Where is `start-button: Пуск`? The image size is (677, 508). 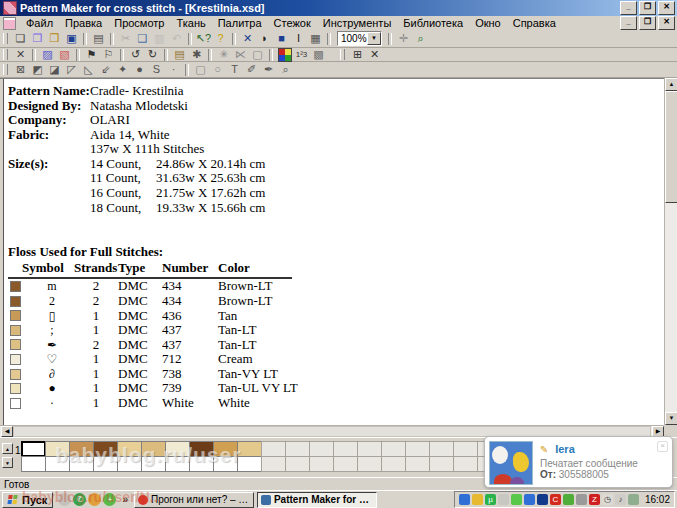 start-button: Пуск is located at coordinates (28, 500).